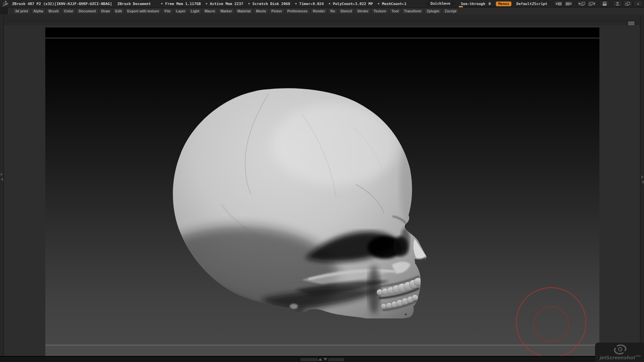 Image resolution: width=644 pixels, height=362 pixels. I want to click on menu-item: Macro, so click(210, 11).